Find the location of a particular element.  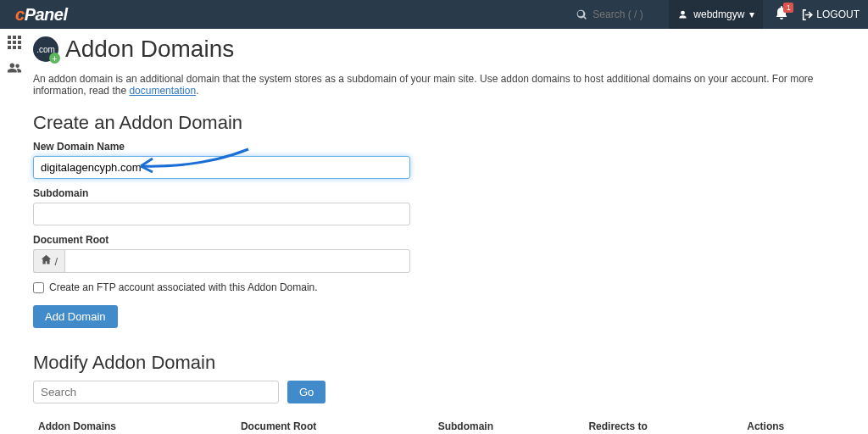

user-menu: webdmgyw ▾ is located at coordinates (715, 14).